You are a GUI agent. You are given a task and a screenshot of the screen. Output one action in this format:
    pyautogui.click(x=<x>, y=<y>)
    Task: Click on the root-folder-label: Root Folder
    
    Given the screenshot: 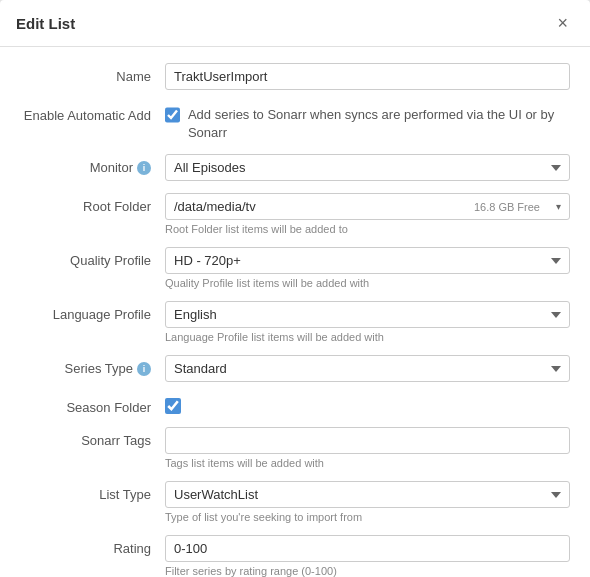 What is the action you would take?
    pyautogui.click(x=92, y=204)
    